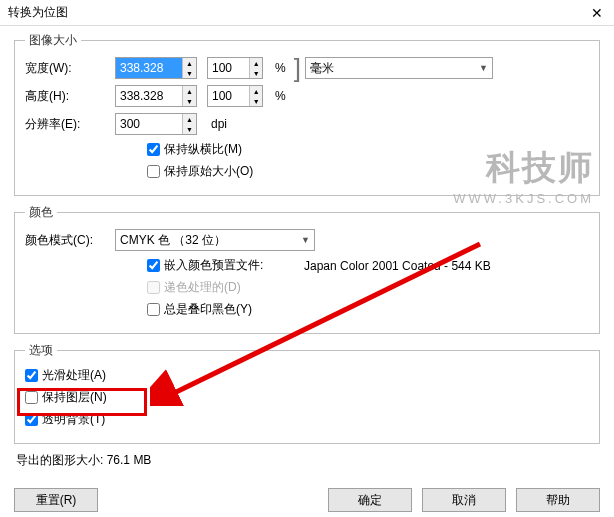 The image size is (614, 517). Describe the element at coordinates (219, 124) in the screenshot. I see `resolution-unit: dpi` at that location.